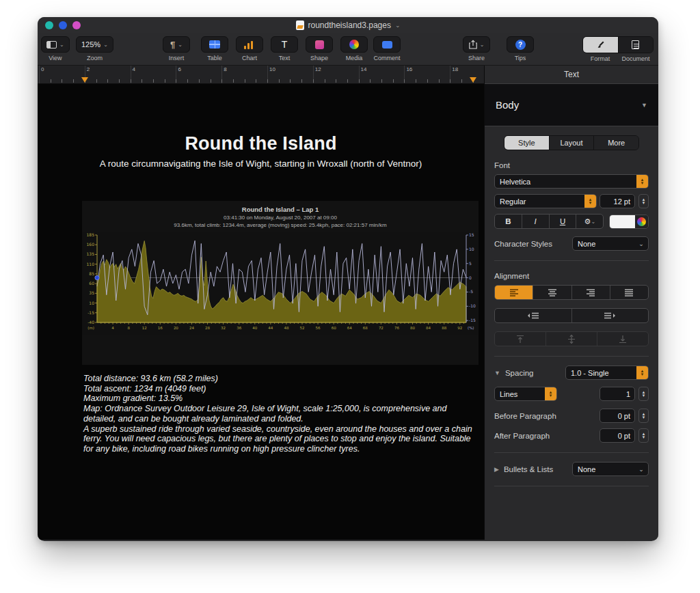 Image resolution: width=700 pixels, height=593 pixels. Describe the element at coordinates (176, 328) in the screenshot. I see `svg-text: 20` at that location.